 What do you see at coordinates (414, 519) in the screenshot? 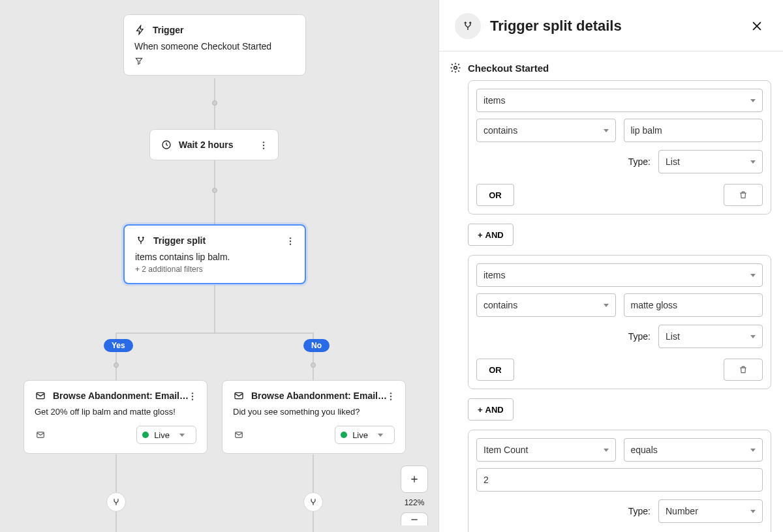
I see `zoom-out-button` at bounding box center [414, 519].